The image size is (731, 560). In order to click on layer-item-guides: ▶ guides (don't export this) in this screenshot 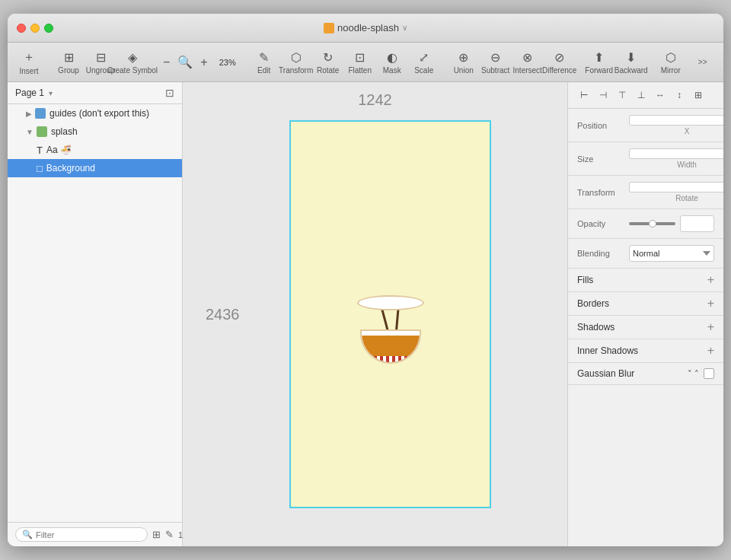, I will do `click(94, 113)`.